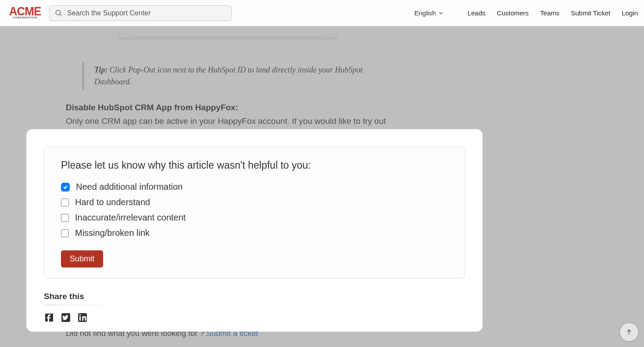  I want to click on feedback-option-1-label: Need additional information, so click(129, 187).